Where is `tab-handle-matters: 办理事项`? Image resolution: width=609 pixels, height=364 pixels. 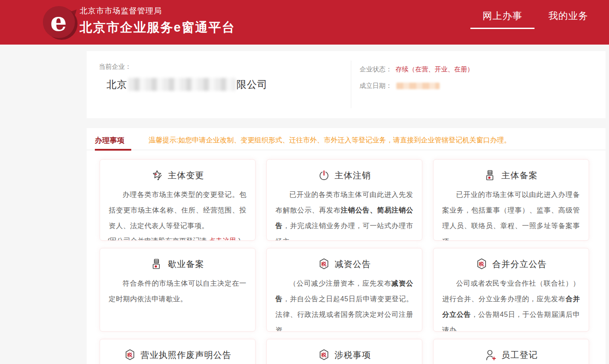 tab-handle-matters: 办理事项 is located at coordinates (110, 140).